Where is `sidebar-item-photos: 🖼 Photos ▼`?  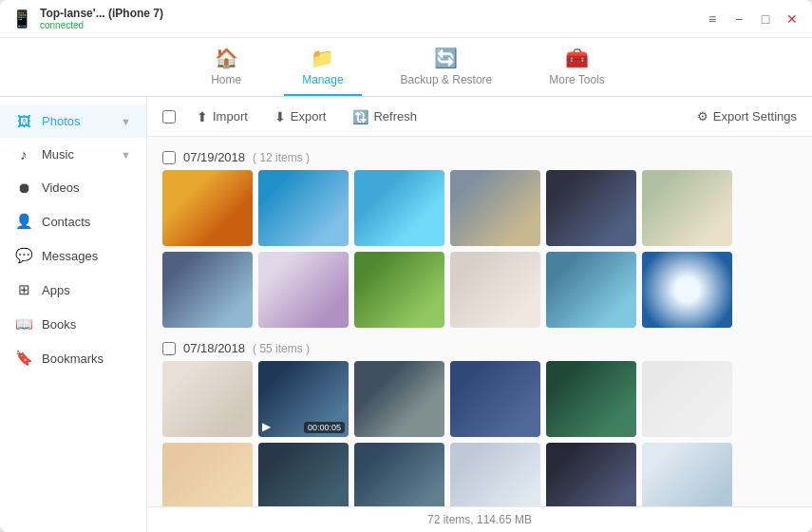
sidebar-item-photos: 🖼 Photos ▼ is located at coordinates (73, 122).